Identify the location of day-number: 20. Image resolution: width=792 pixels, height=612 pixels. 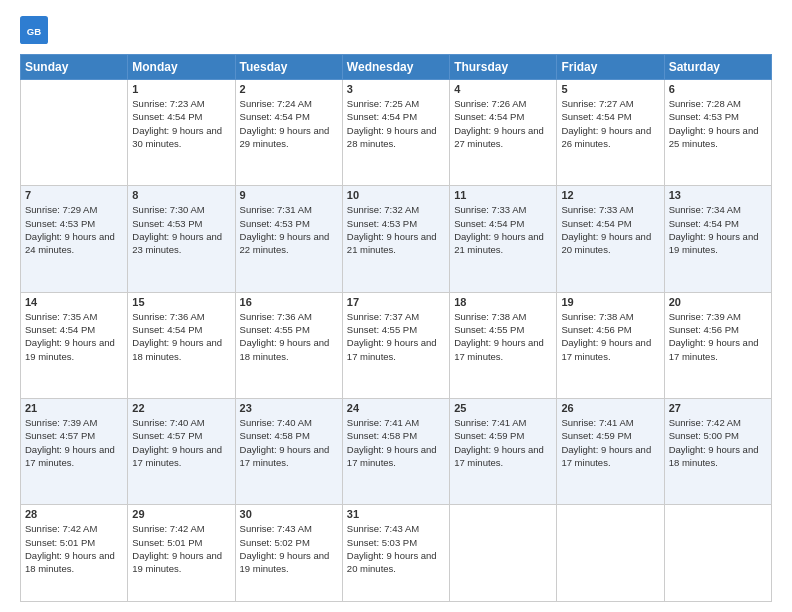
(718, 302).